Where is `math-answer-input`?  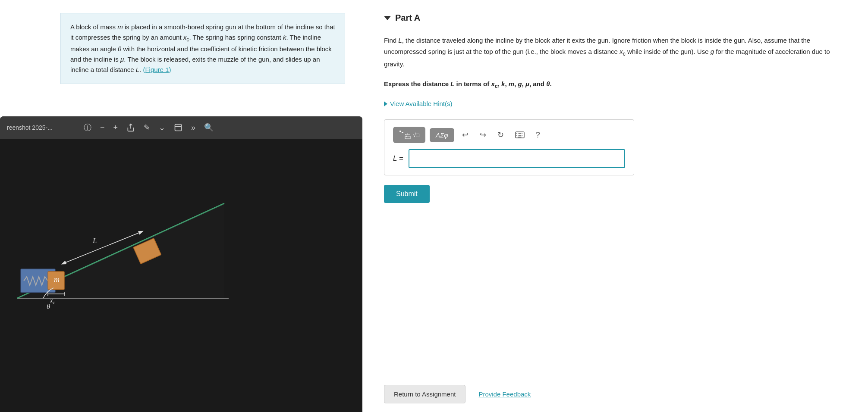
math-answer-input is located at coordinates (517, 159).